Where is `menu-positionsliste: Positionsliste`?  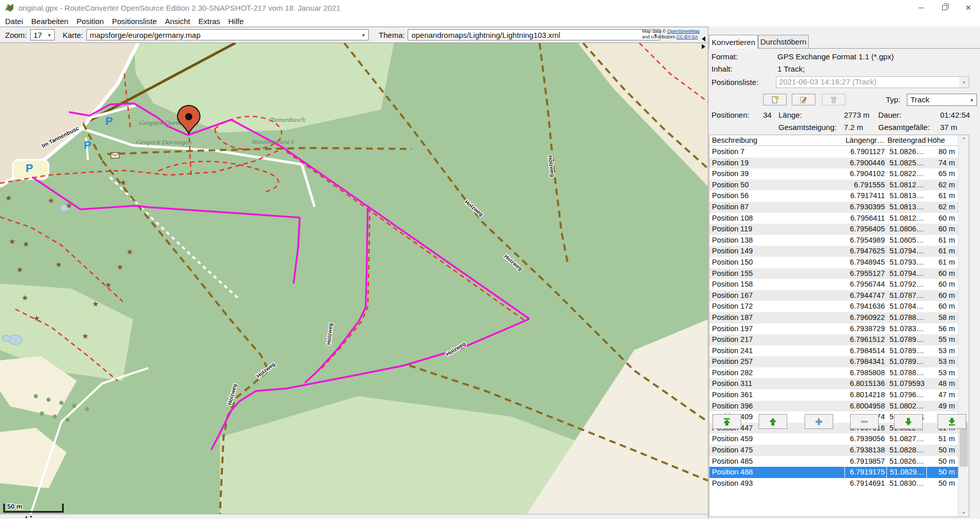
menu-positionsliste: Positionsliste is located at coordinates (135, 21).